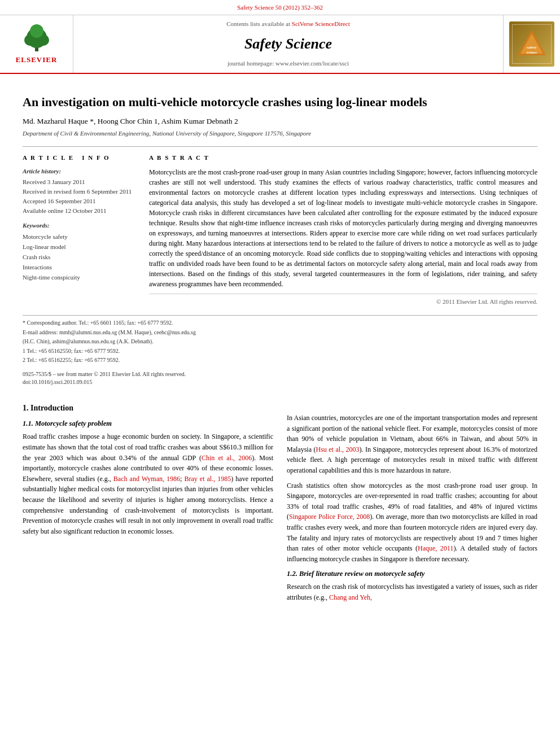  What do you see at coordinates (280, 333) in the screenshot?
I see `email-note: E-mail address: mmh@alumni.nus.edu.sg (M…` at bounding box center [280, 333].